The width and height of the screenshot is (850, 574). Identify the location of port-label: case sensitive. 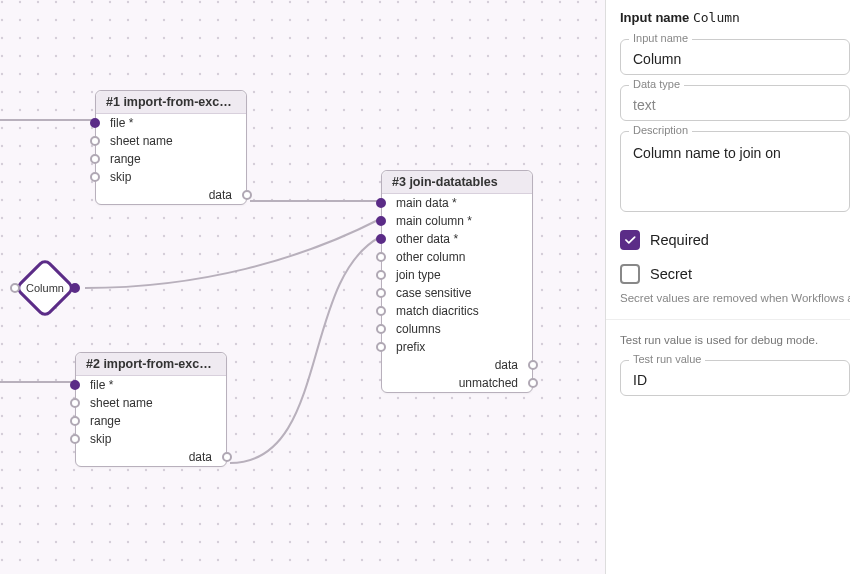
(434, 293).